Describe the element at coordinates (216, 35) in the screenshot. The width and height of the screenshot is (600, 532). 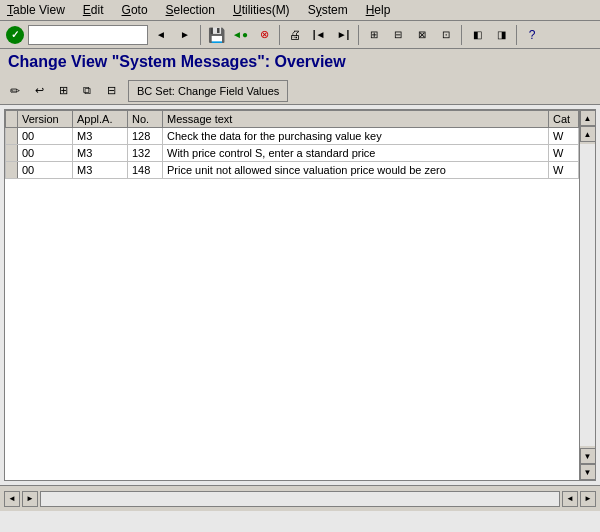
I see `save-icon: 💾` at that location.